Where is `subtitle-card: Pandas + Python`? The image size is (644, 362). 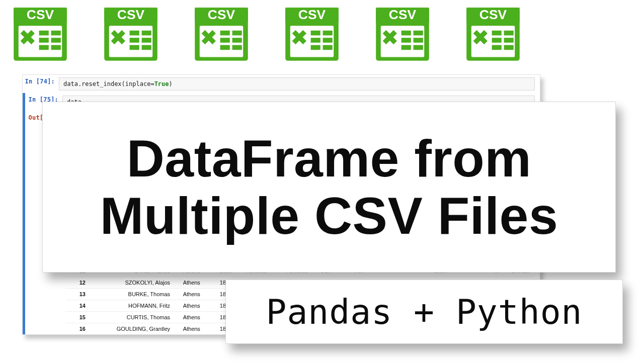
subtitle-card: Pandas + Python is located at coordinates (424, 312).